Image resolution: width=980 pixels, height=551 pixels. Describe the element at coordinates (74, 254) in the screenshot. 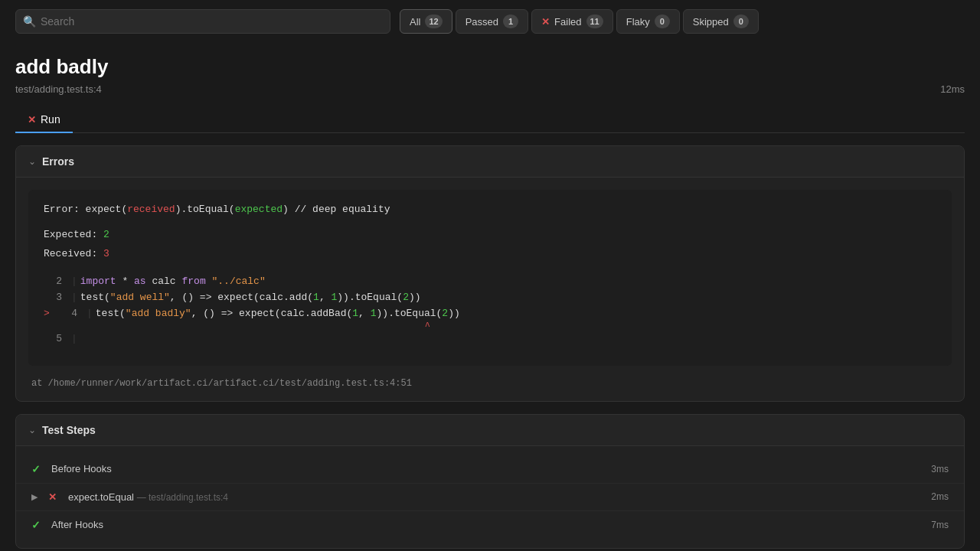

I see `received-label: Received:` at that location.